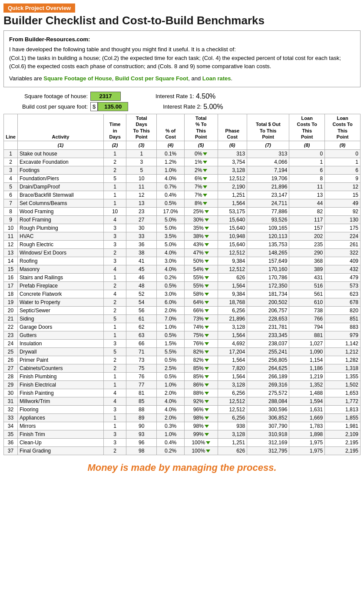 This screenshot has height=615, width=364. Describe the element at coordinates (182, 203) in the screenshot. I see `table-row: 7Set Columns/Beams1130.5%8%1,56424,71144…` at that location.